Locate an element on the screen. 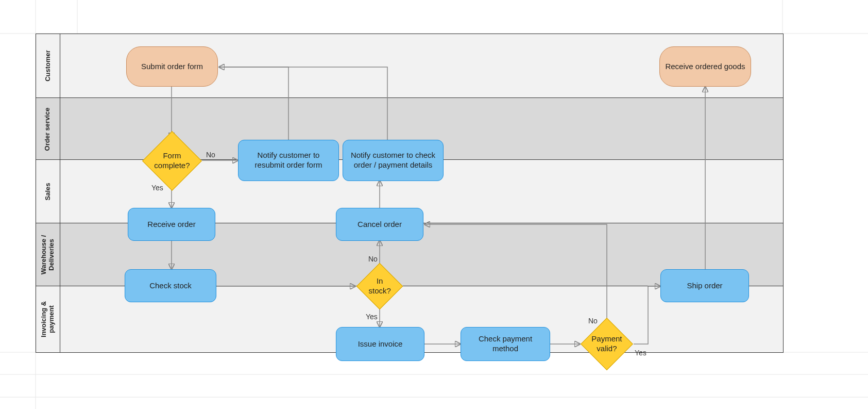 This screenshot has width=868, height=409. lane-label-customer: Customer is located at coordinates (48, 66).